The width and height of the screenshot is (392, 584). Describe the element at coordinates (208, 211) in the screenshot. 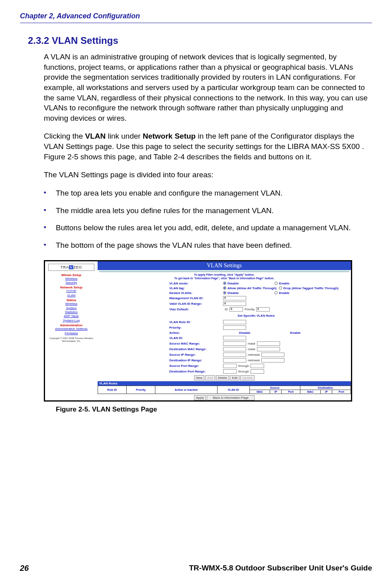

I see `list-item: The middle area lets you define rules fo…` at that location.